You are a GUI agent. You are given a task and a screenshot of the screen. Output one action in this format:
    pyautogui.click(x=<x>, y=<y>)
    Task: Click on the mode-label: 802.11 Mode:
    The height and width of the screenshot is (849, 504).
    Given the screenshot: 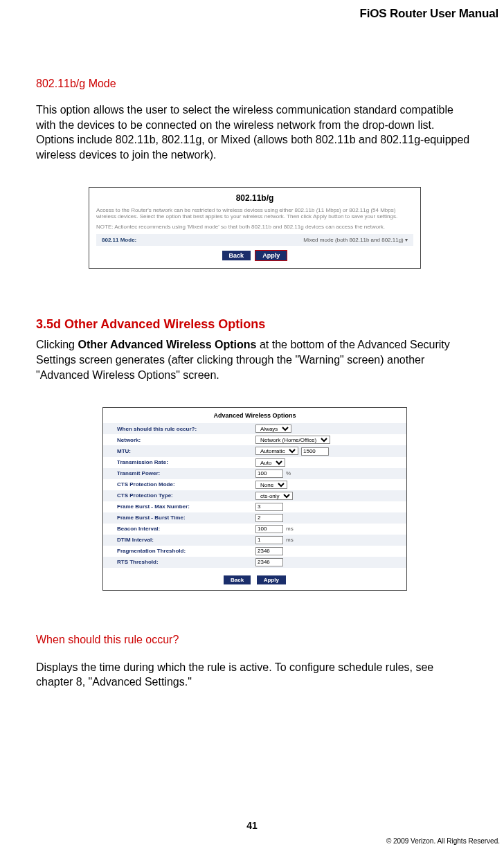 What is the action you would take?
    pyautogui.click(x=119, y=240)
    